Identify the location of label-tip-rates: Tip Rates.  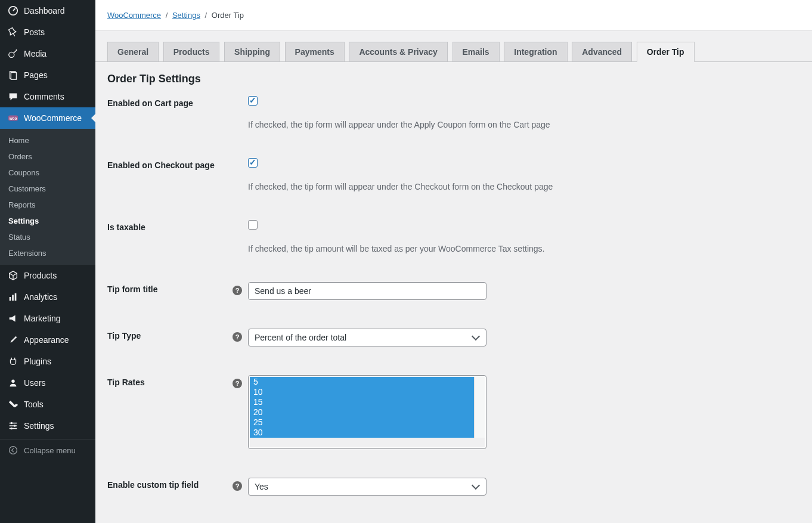
(170, 381).